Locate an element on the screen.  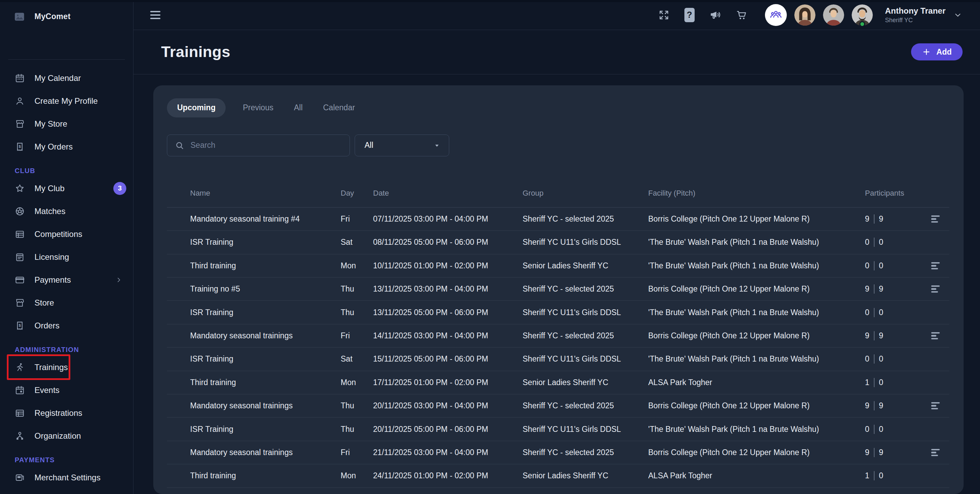
brand-name: MyComet is located at coordinates (52, 17).